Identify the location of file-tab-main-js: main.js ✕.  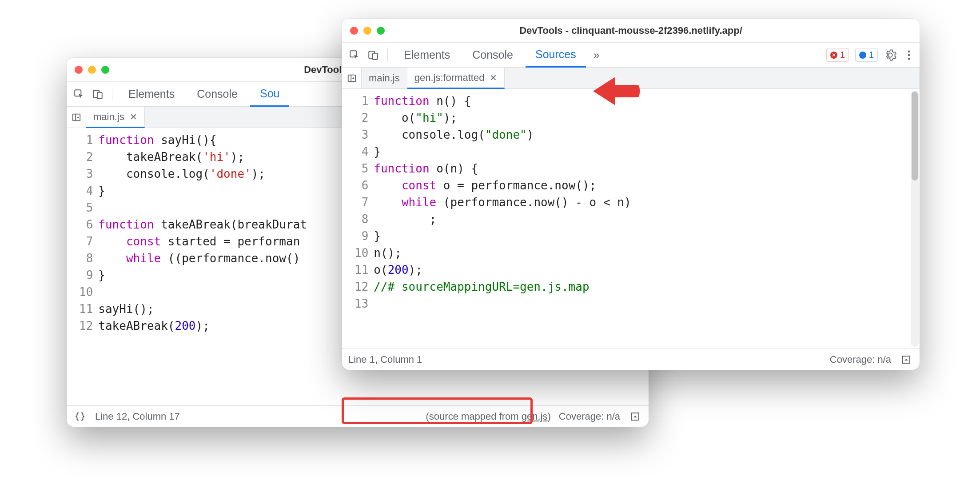
(116, 117).